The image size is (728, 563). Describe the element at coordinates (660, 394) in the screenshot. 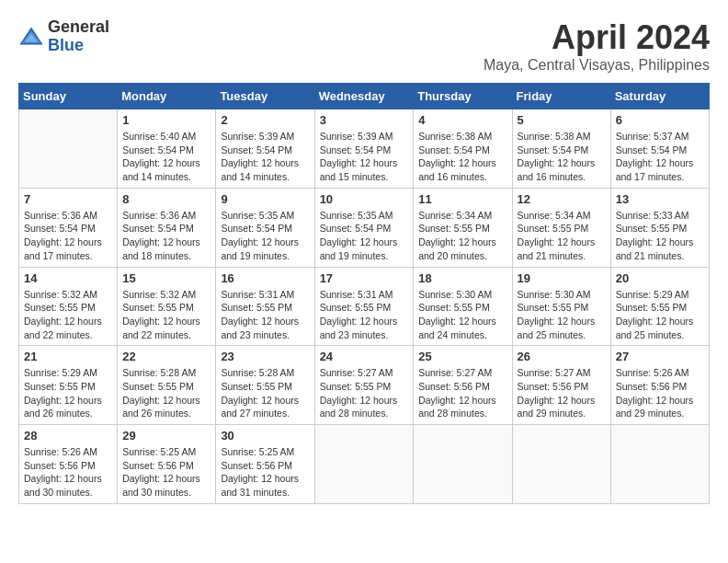

I see `day-info: Sunrise: 5:26 AMSunset: 5:56 PMDaylight:…` at that location.